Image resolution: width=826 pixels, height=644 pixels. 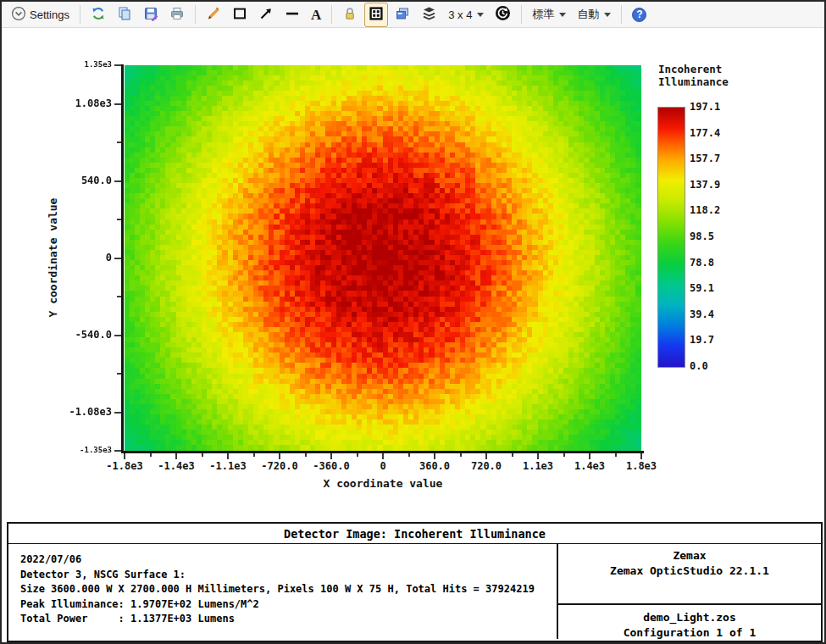 What do you see at coordinates (466, 15) in the screenshot?
I see `grid-size-dropdown: 3 x 4` at bounding box center [466, 15].